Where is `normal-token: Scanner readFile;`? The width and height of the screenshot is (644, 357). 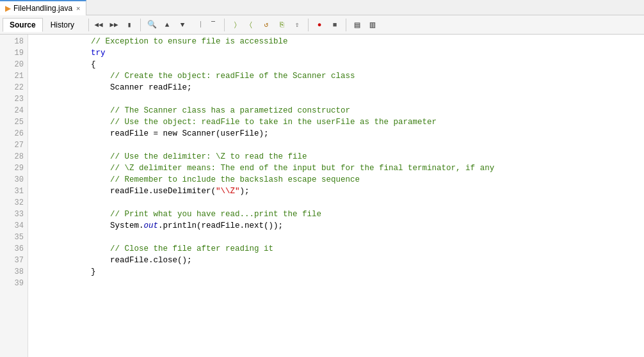
normal-token: Scanner readFile; is located at coordinates (151, 88).